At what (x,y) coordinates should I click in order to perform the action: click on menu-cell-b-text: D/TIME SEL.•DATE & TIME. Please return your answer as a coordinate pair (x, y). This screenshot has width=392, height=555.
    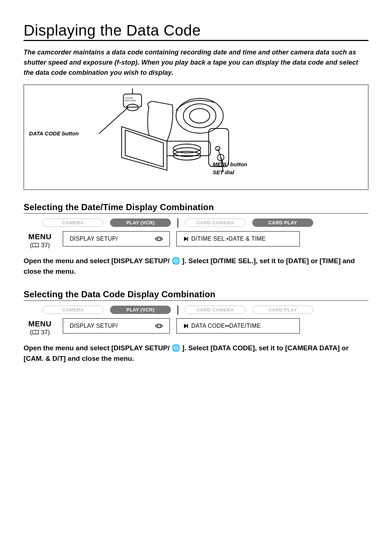
    Looking at the image, I should click on (229, 239).